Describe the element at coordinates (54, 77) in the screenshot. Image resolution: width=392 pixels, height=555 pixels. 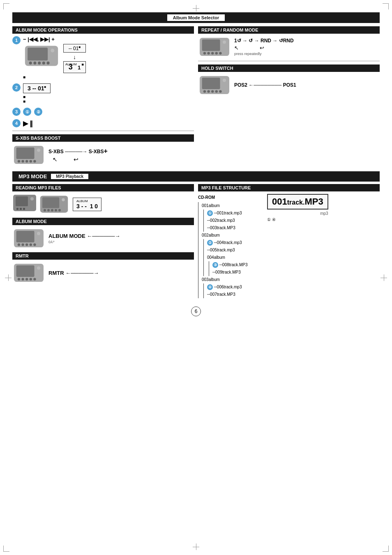
I see `step-1-note: ■` at that location.